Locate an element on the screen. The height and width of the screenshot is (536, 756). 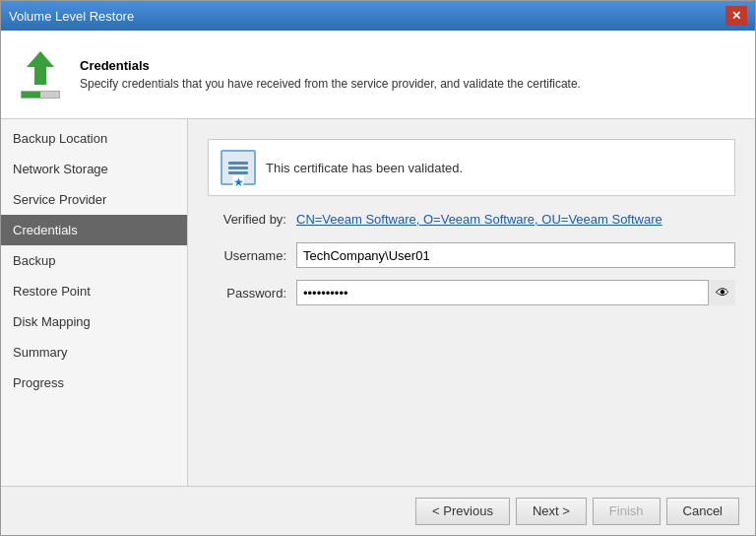
previous-button: < Previous is located at coordinates (463, 511).